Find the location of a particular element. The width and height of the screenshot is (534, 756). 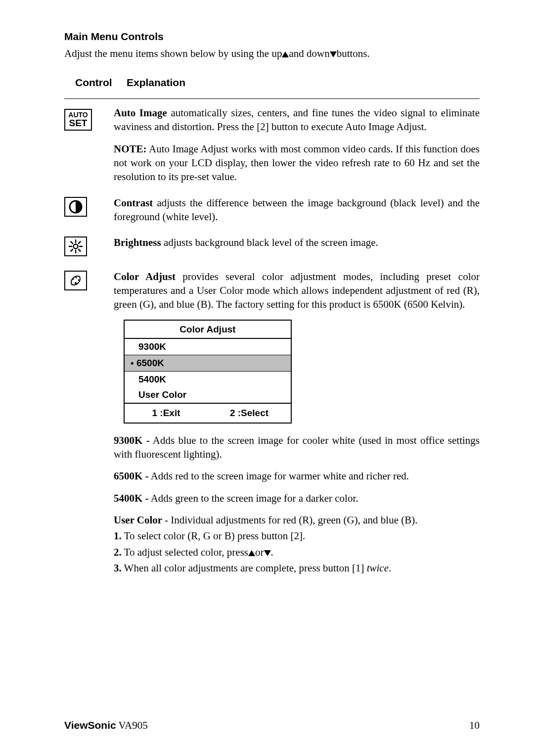

auto-p2: NOTE: Auto Image Adjust works with most … is located at coordinates (297, 163).